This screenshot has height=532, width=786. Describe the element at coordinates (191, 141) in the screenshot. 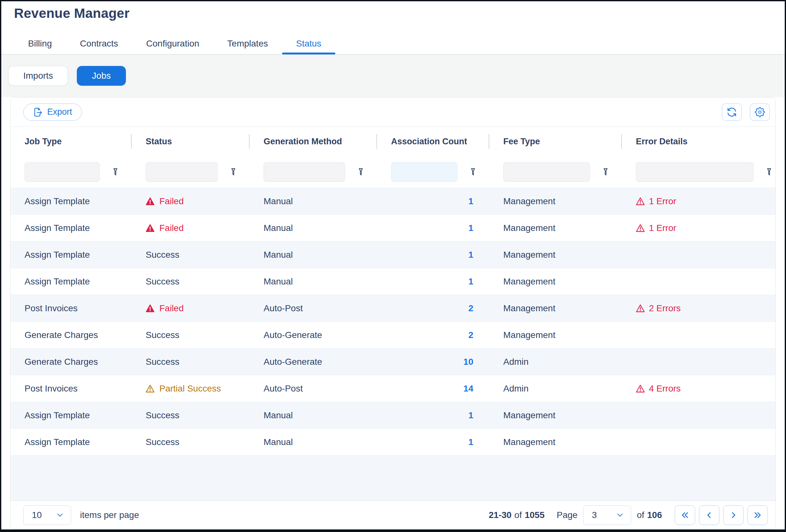

I see `column-header-status: Status` at that location.